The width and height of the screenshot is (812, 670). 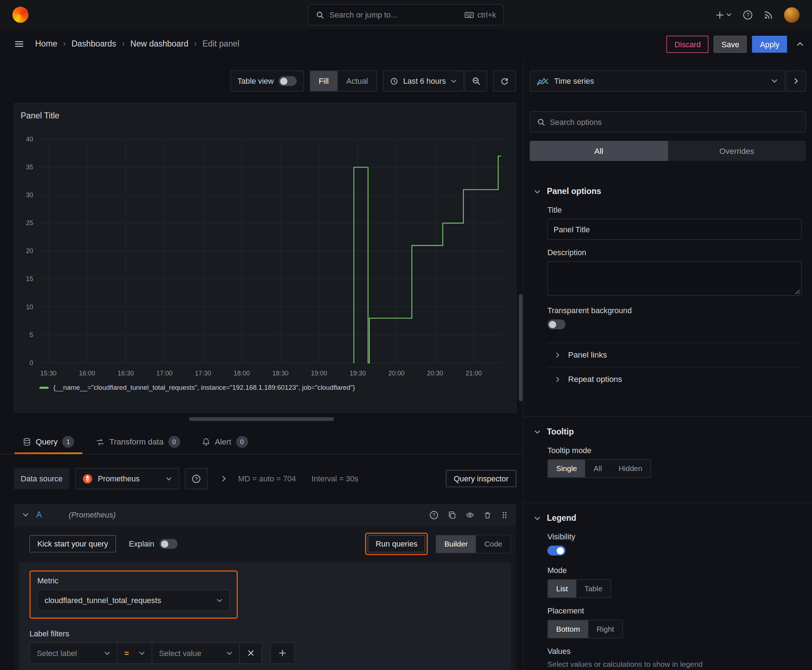 What do you see at coordinates (223, 442) in the screenshot?
I see `tab-alert-label: Alert` at bounding box center [223, 442].